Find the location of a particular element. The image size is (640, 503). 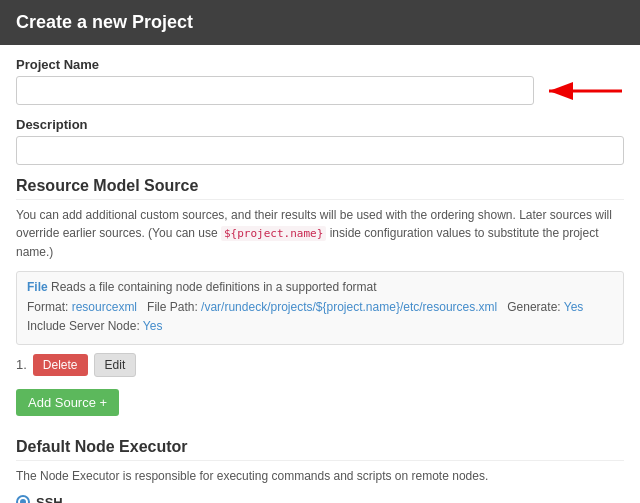

edit-button: Edit is located at coordinates (116, 365).